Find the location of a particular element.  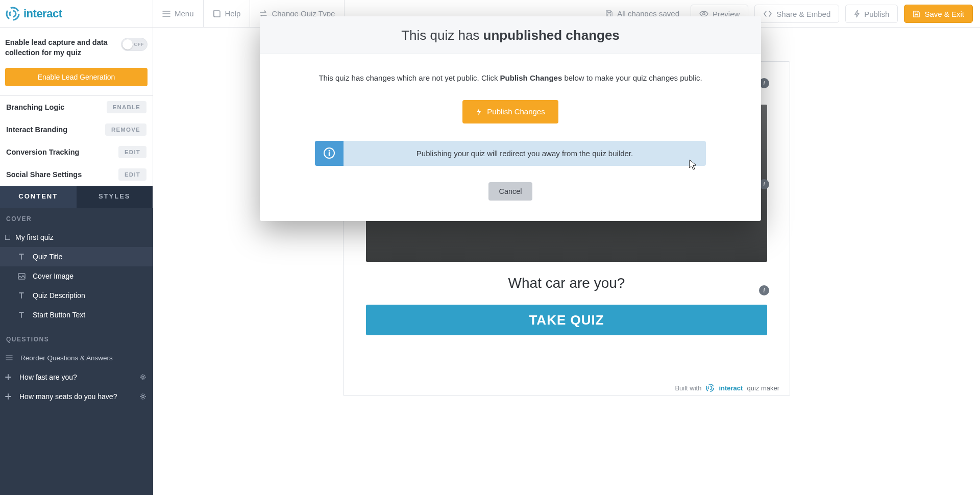

modal-title: This quiz has unpublished changes is located at coordinates (510, 35).